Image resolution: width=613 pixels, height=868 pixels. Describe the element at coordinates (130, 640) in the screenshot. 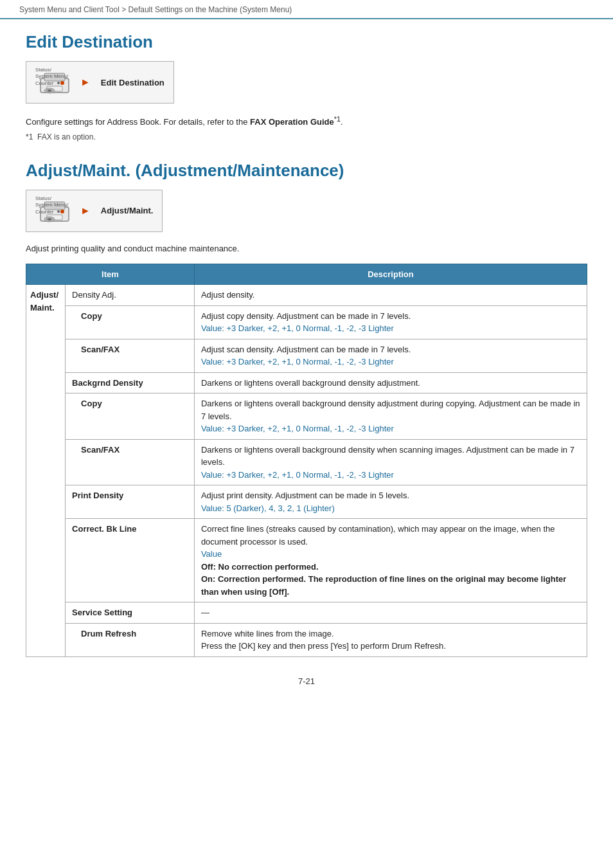

I see `item-drum-refresh: Drum Refresh` at that location.